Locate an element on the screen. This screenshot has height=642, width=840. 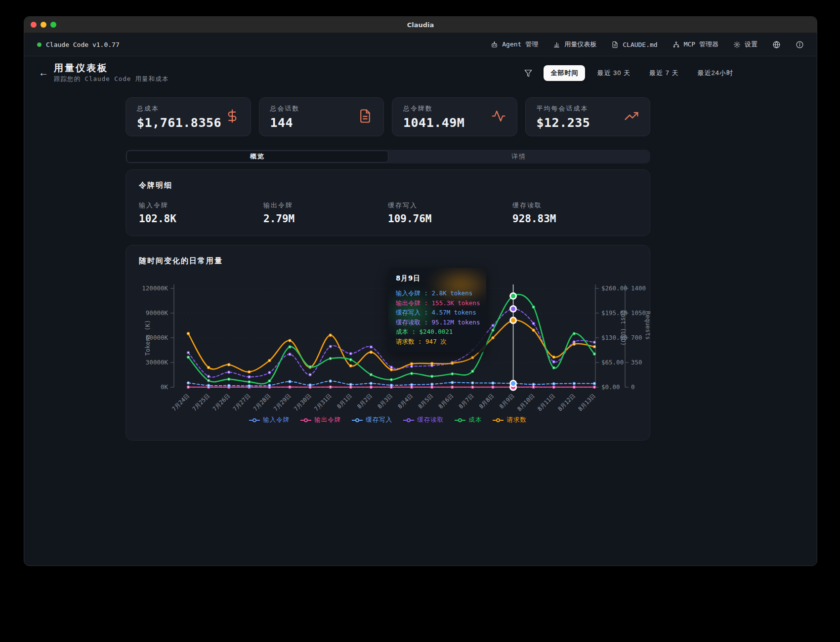
menubar: Claude Code v1.0.77 Agent 管理用量仪表板CLAUDE.… is located at coordinates (420, 44).